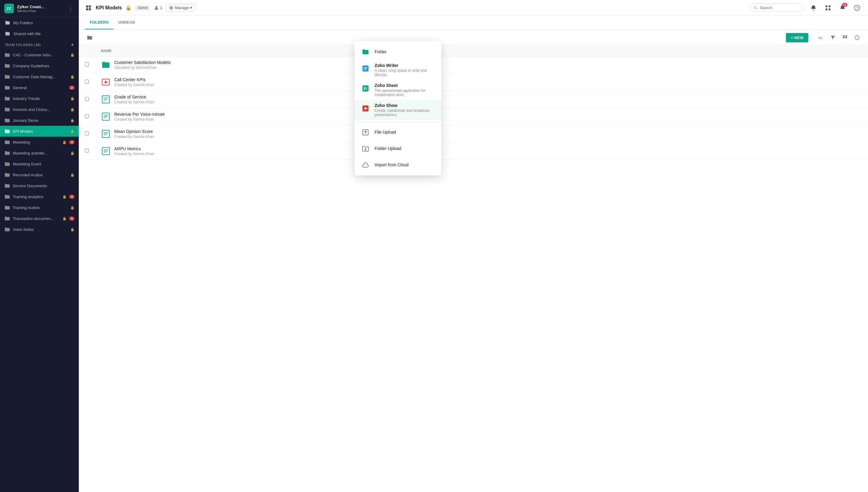 The width and height of the screenshot is (868, 492). What do you see at coordinates (143, 8) in the screenshot?
I see `admin-badge: Admin` at bounding box center [143, 8].